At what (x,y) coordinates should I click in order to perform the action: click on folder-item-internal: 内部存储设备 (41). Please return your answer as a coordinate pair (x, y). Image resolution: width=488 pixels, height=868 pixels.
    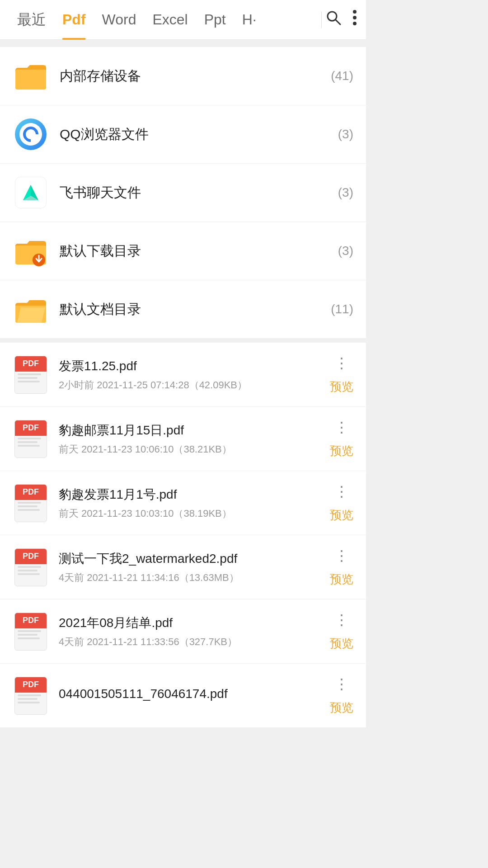
    Looking at the image, I should click on (183, 76).